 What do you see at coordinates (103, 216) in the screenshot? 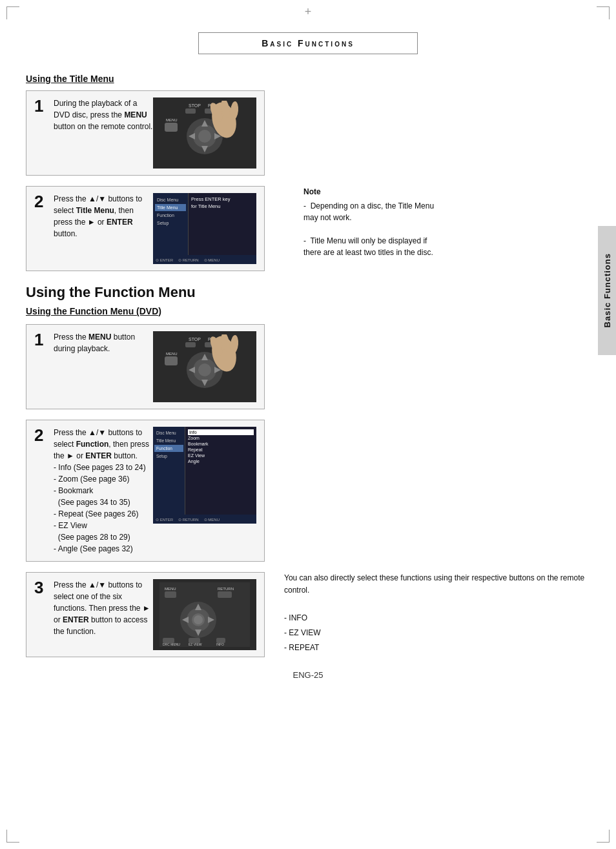
I see `step2-text: Press the ▲/▼ buttons to select Title Me…` at bounding box center [103, 216].